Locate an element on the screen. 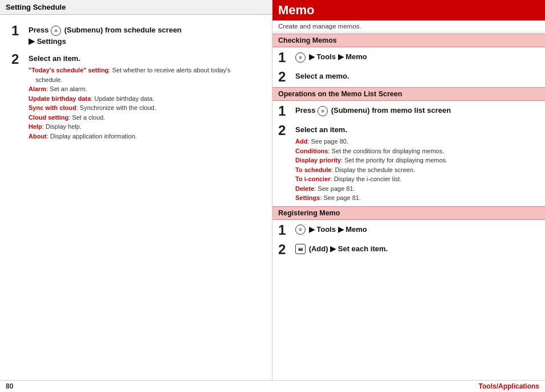 The width and height of the screenshot is (545, 392). memo-title: Memo is located at coordinates (296, 10).